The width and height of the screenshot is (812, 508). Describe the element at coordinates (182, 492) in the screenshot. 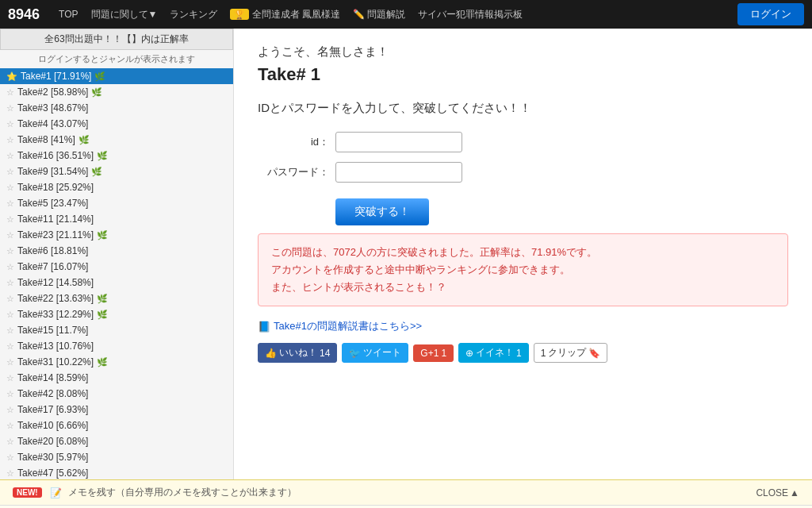

I see `memo-text: メモを残す（自分専用のメモを残すことが出来ます）` at that location.